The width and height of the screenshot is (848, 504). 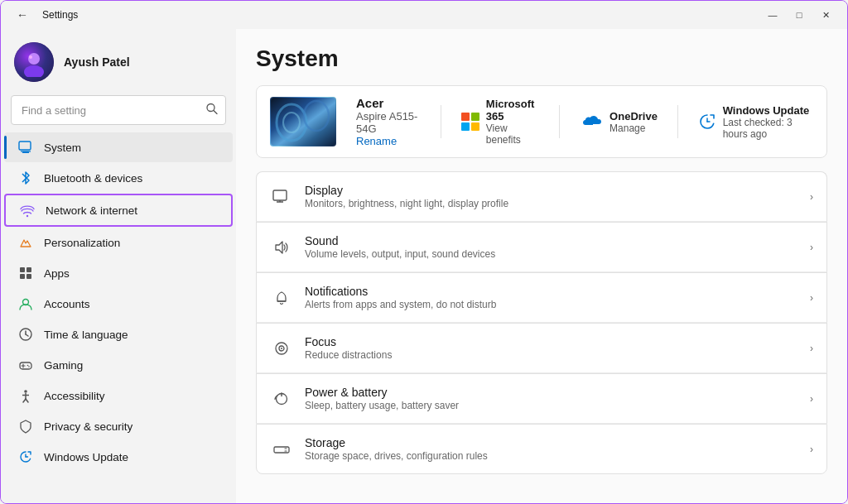 What do you see at coordinates (67, 305) in the screenshot?
I see `sidebar-item-label-accounts: Accounts` at bounding box center [67, 305].